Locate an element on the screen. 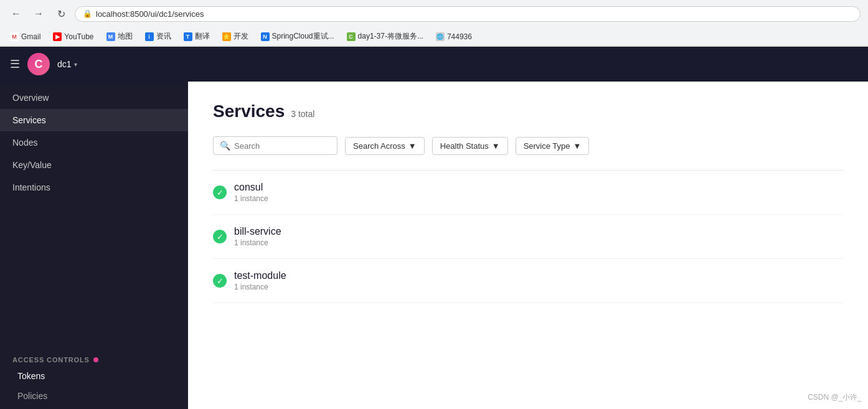 The width and height of the screenshot is (868, 409). service-row: ✓ bill-service 1 instance is located at coordinates (528, 237).